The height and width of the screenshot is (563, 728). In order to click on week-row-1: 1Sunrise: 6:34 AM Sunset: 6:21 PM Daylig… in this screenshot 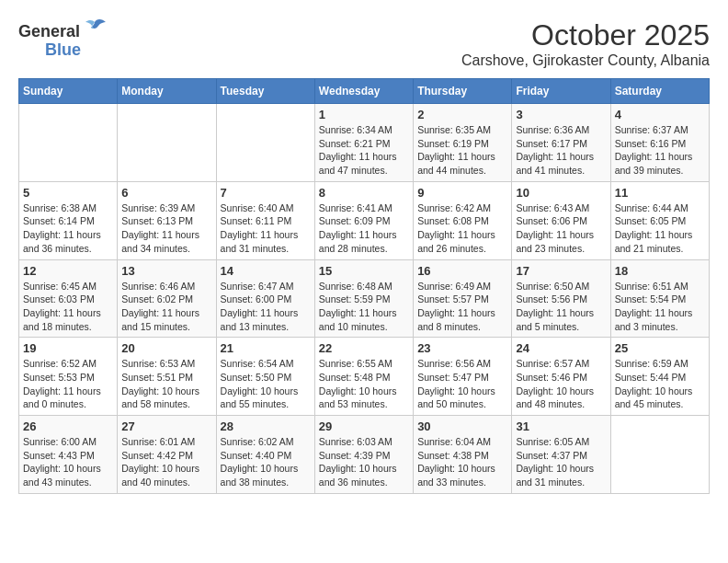, I will do `click(364, 144)`.